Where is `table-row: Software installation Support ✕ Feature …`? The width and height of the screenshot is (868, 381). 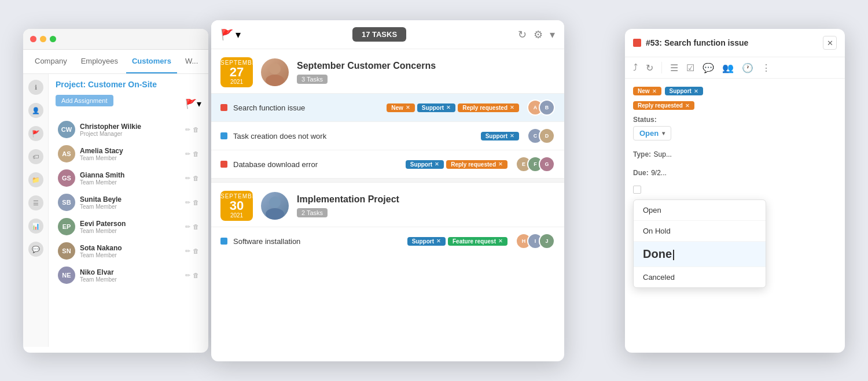 table-row: Software installation Support ✕ Feature … is located at coordinates (388, 241).